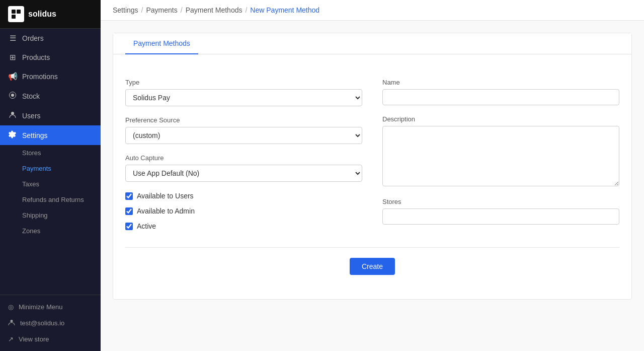 This screenshot has width=644, height=351. Describe the element at coordinates (244, 98) in the screenshot. I see `type-select: Solidus Pay` at that location.